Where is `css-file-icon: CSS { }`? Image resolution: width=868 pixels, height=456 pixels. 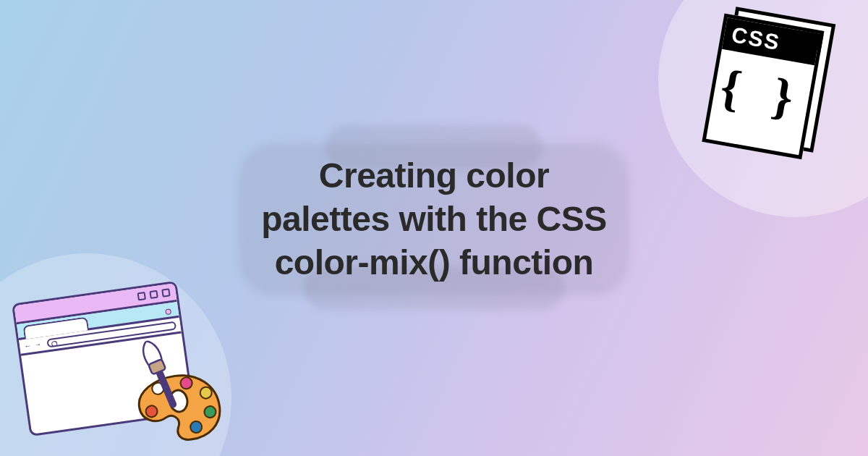 css-file-icon: CSS { } is located at coordinates (774, 87).